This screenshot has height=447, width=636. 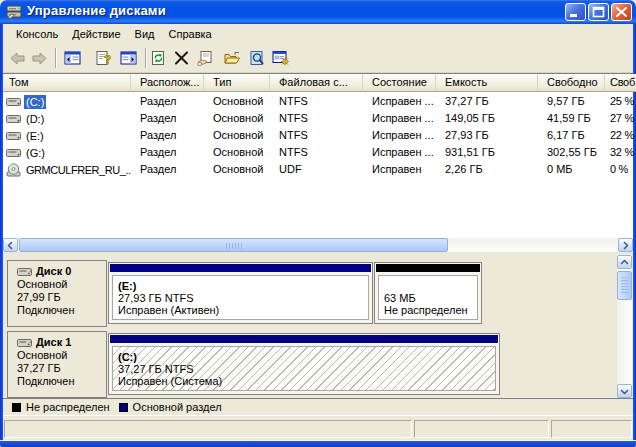 What do you see at coordinates (572, 83) in the screenshot?
I see `column-header-free: Свободно` at bounding box center [572, 83].